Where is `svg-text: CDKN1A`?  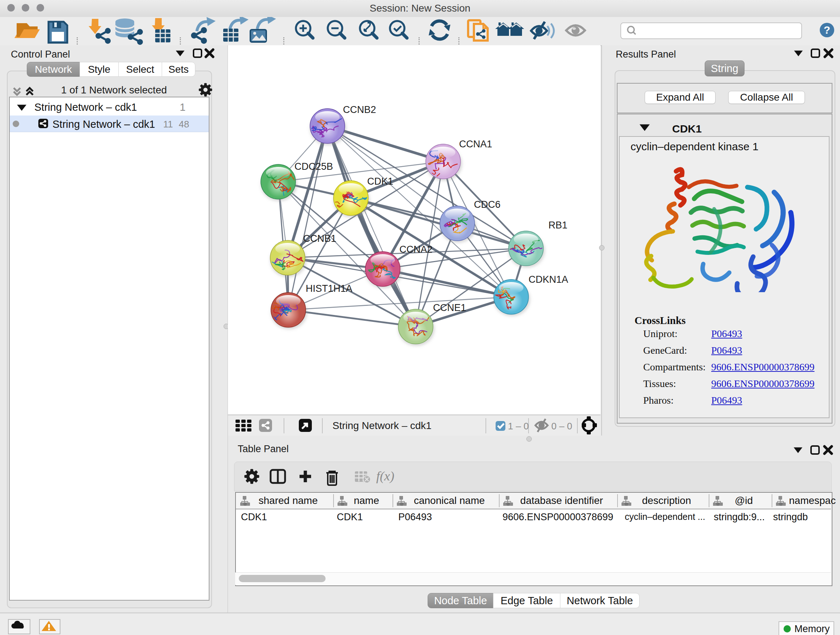
svg-text: CDKN1A is located at coordinates (548, 280).